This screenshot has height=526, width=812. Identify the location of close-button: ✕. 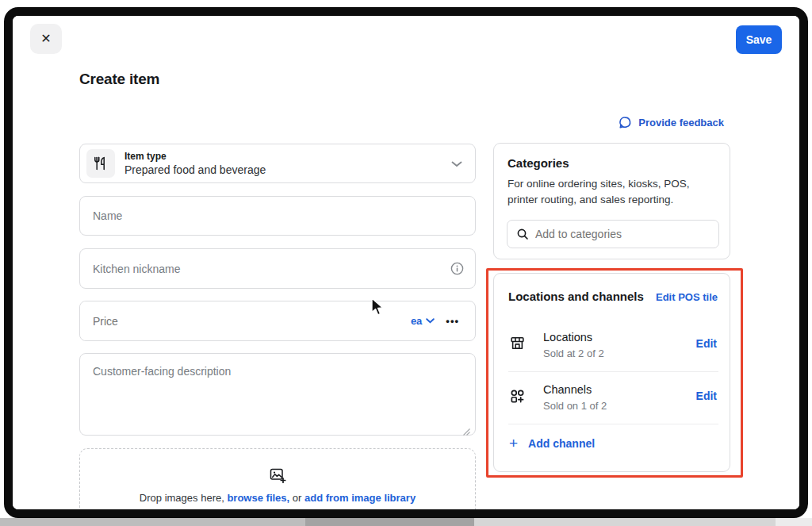
(46, 39).